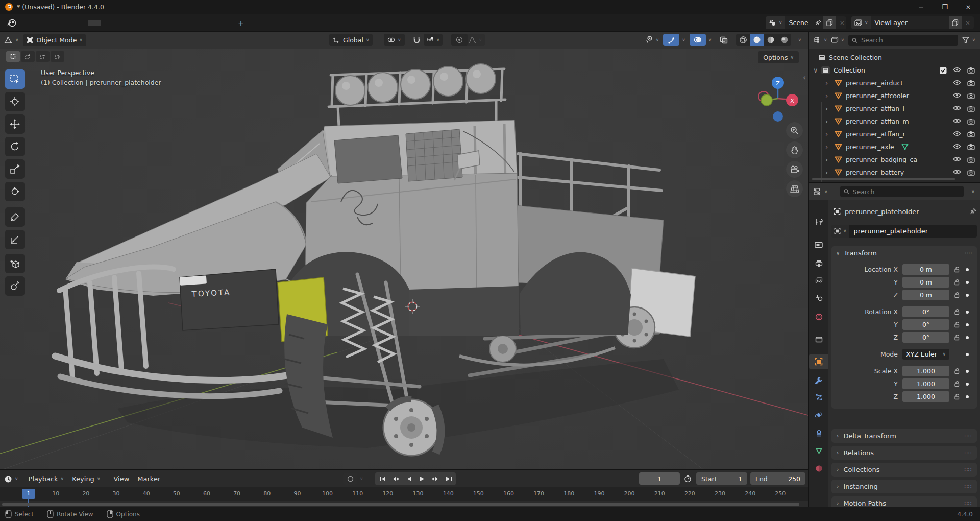  I want to click on snap-magnet-toggle, so click(416, 40).